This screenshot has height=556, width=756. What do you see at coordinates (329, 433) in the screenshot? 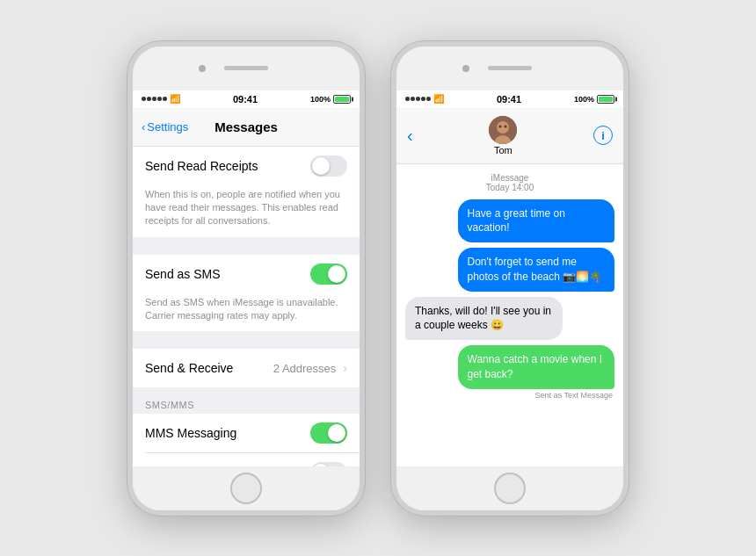
I see `mms-toggle` at bounding box center [329, 433].